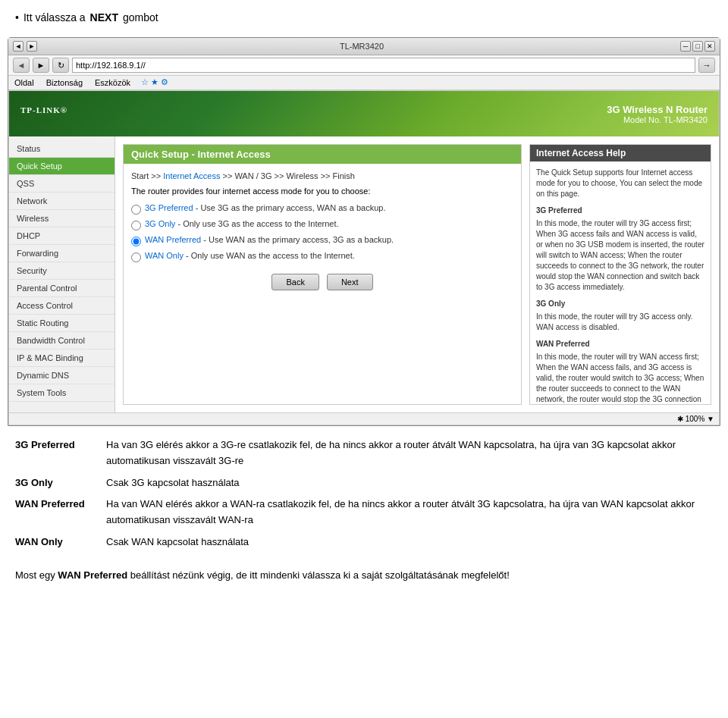 This screenshot has width=728, height=718. What do you see at coordinates (62, 323) in the screenshot?
I see `sidebar-item-static-routing: Static Routing` at bounding box center [62, 323].